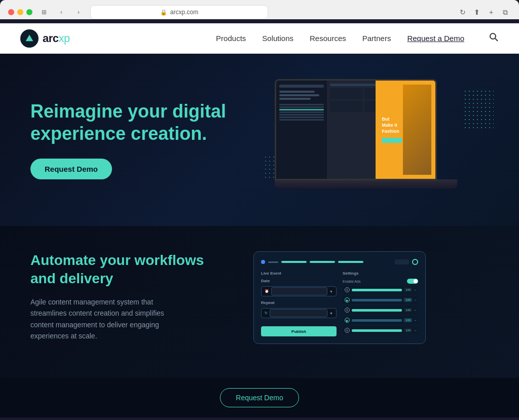 The height and width of the screenshot is (420, 519). Describe the element at coordinates (231, 39) in the screenshot. I see `nav-products: Products` at that location.